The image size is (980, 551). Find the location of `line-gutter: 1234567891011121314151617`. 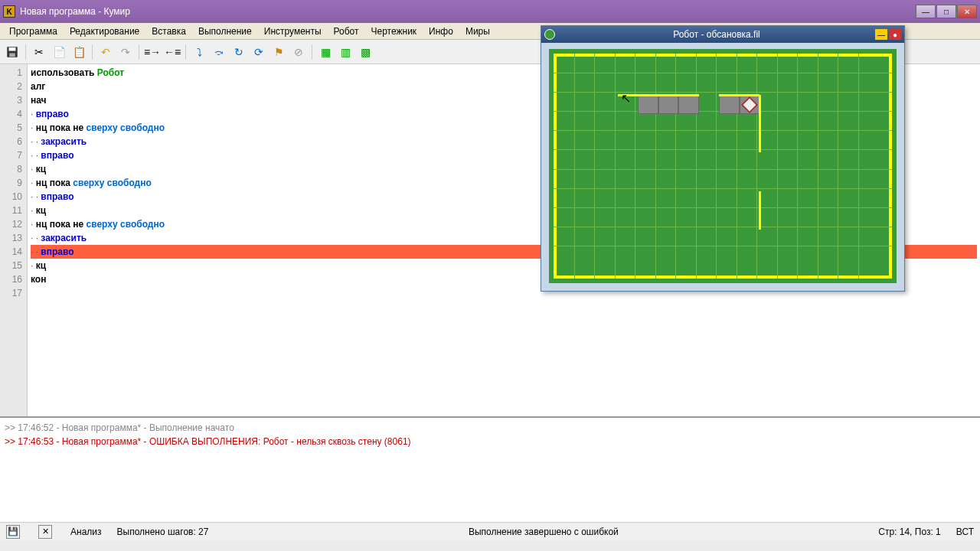

line-gutter: 1234567891011121314151617 is located at coordinates (14, 240).